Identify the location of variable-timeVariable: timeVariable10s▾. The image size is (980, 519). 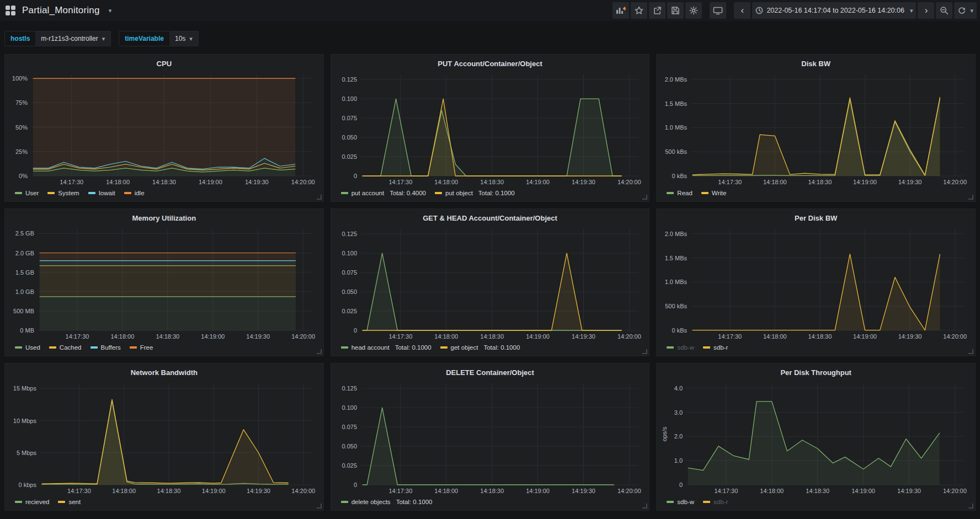
(159, 39).